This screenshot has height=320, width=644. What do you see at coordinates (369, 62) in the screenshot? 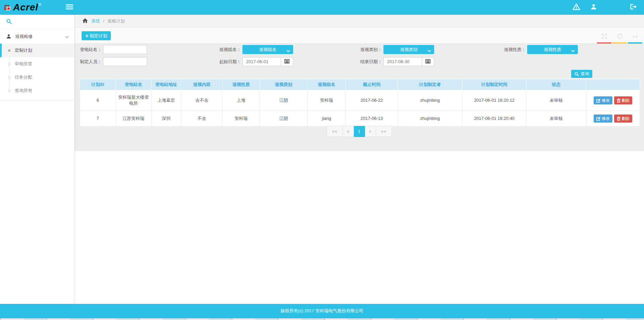
I see `end-date-label: 结束日期：` at bounding box center [369, 62].